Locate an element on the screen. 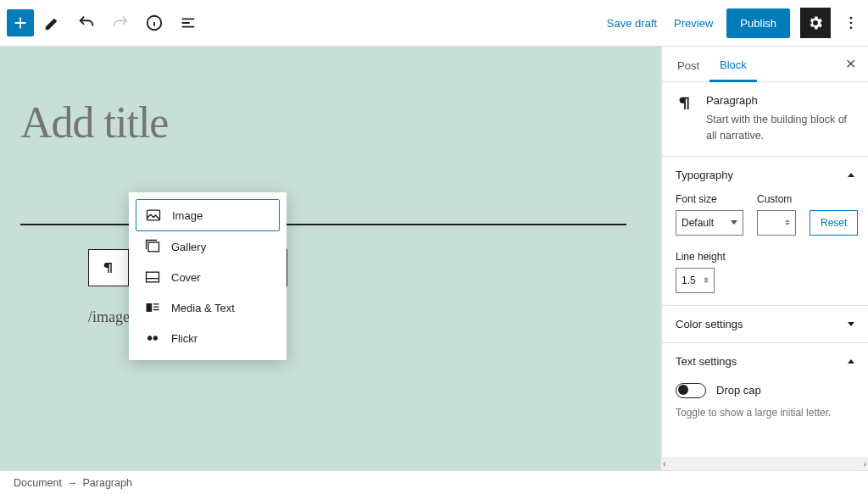 The width and height of the screenshot is (868, 494). block-description: Start with the building block of all nar… is located at coordinates (780, 128).